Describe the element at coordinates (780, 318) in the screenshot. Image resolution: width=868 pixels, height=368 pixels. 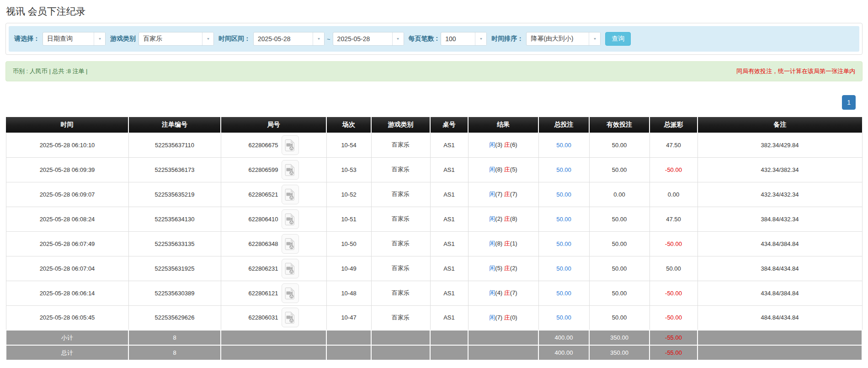
I see `cell-remark: 484.84/434.84` at that location.